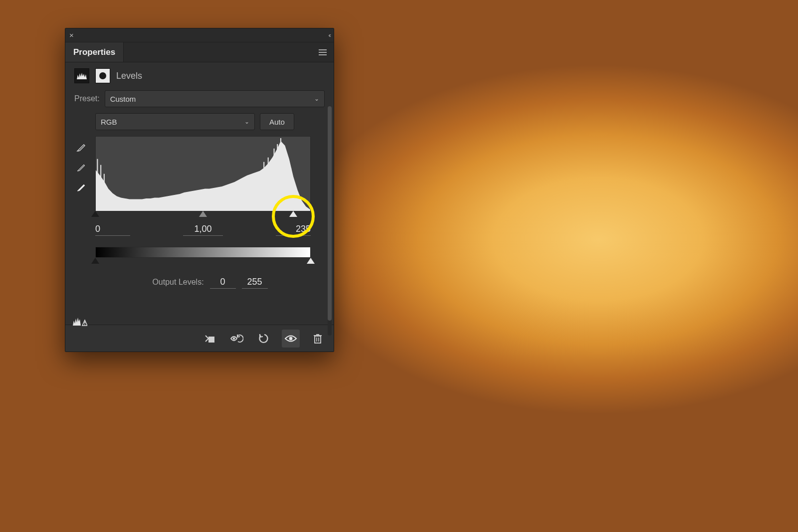  I want to click on clip-warning-icon, so click(80, 321).